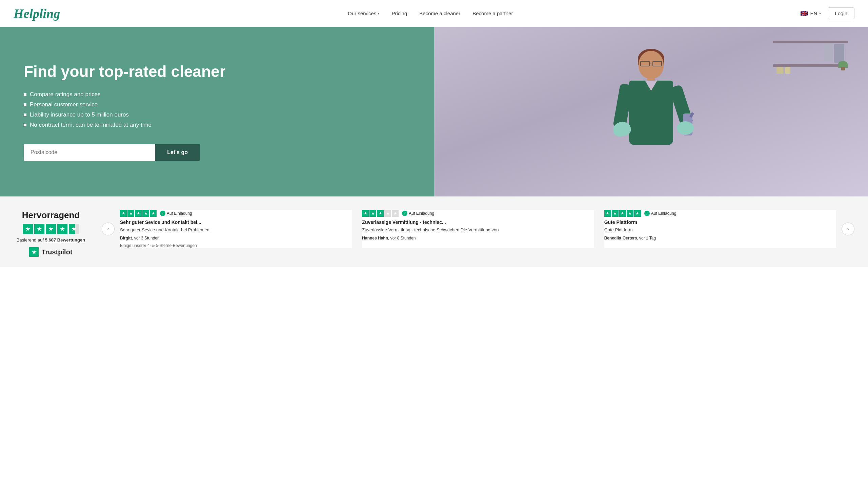 The height and width of the screenshot is (482, 868). I want to click on nav-become-cleaner: Become a cleaner, so click(440, 14).